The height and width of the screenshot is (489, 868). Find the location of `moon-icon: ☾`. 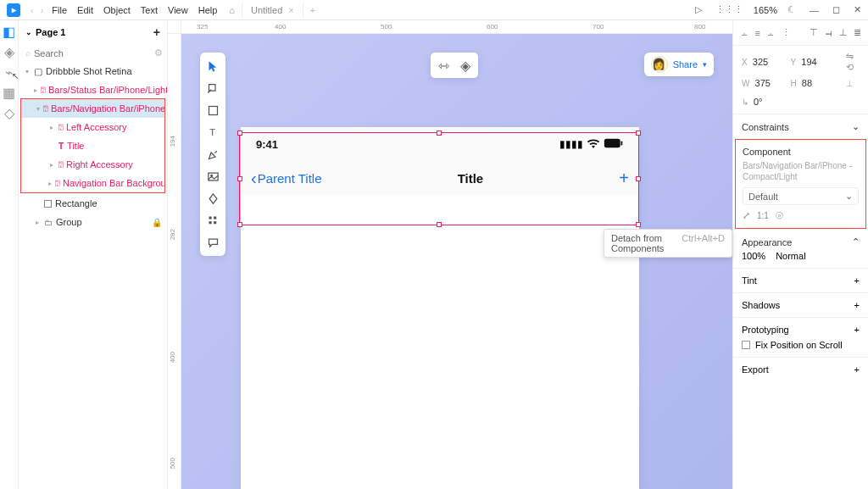

moon-icon: ☾ is located at coordinates (792, 10).